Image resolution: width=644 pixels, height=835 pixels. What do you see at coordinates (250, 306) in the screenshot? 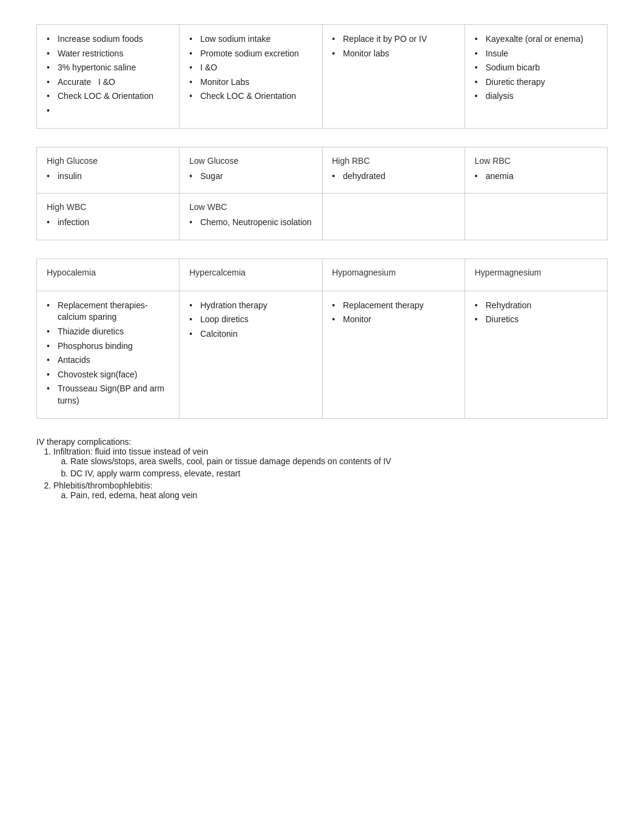
I see `list-item: Hydration therapy` at bounding box center [250, 306].